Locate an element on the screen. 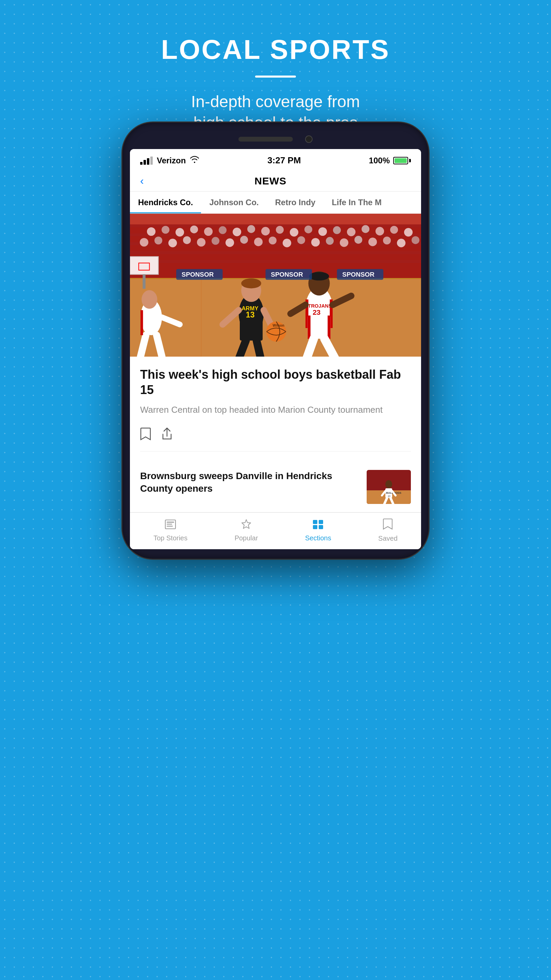 The height and width of the screenshot is (980, 551). phone-top-bar is located at coordinates (275, 141).